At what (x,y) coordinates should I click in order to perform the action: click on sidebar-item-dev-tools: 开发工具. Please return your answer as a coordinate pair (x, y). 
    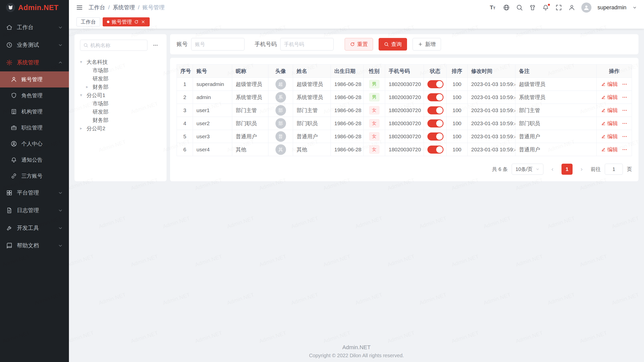
    Looking at the image, I should click on (34, 228).